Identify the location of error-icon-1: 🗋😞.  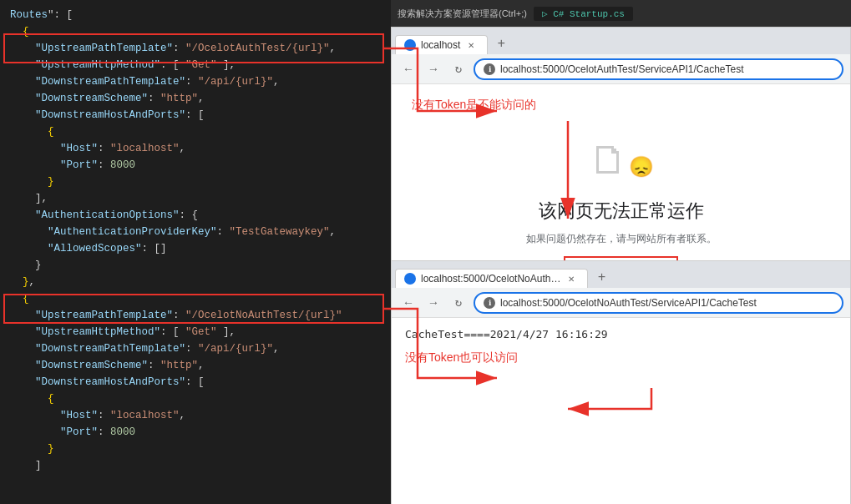
(621, 162).